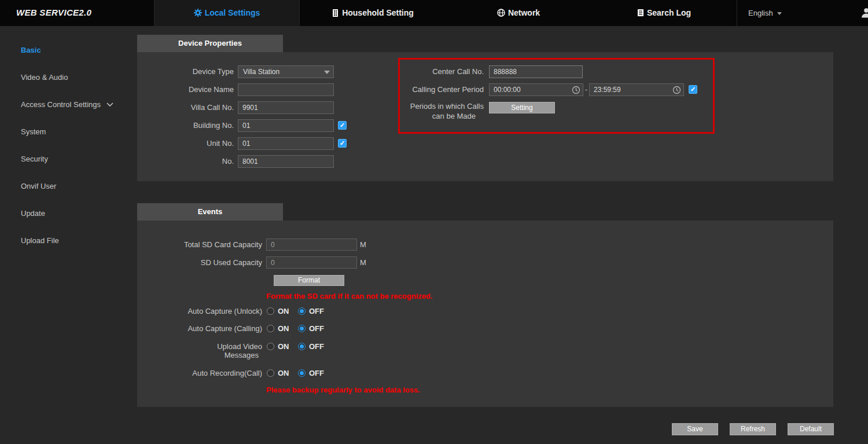 The height and width of the screenshot is (444, 868). What do you see at coordinates (271, 346) in the screenshot?
I see `upload-video-on-radio` at bounding box center [271, 346].